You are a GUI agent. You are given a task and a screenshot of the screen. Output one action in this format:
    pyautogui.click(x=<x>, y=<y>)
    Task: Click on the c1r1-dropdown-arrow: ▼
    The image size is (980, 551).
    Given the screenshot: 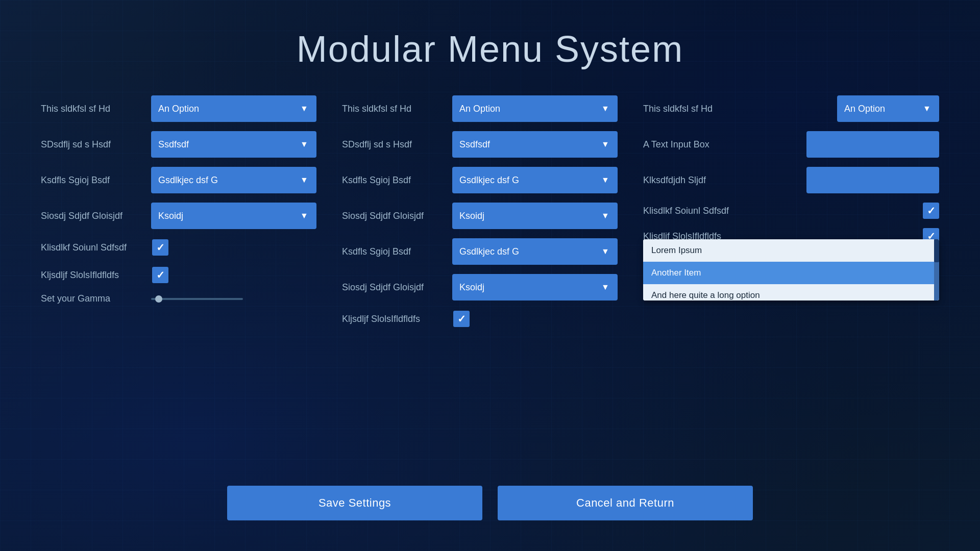 What is the action you would take?
    pyautogui.click(x=304, y=109)
    